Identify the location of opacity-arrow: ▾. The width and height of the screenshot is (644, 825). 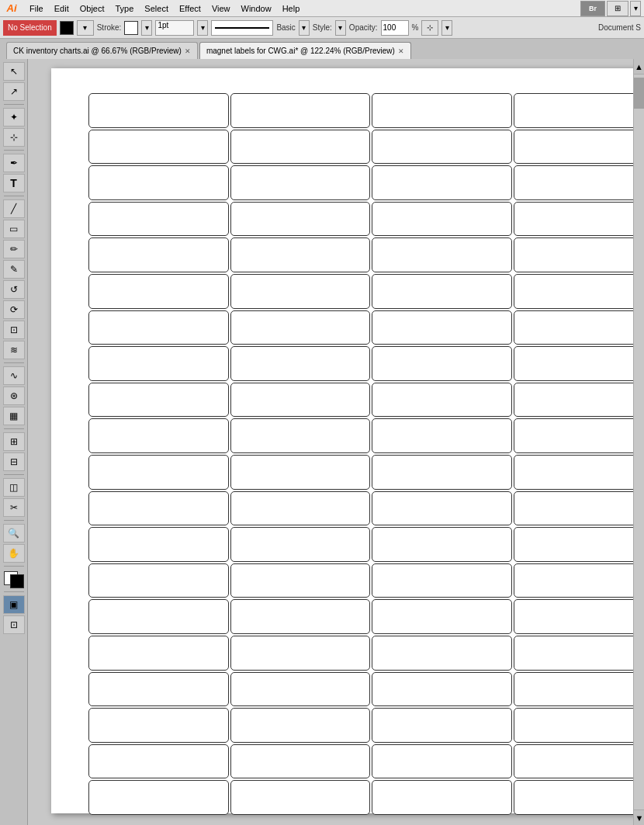
(447, 28).